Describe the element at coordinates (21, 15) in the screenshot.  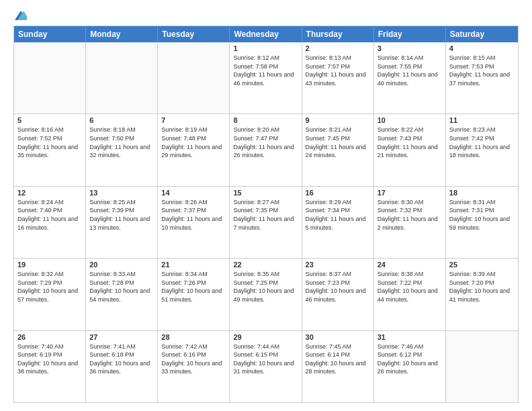
I see `logo-icon` at that location.